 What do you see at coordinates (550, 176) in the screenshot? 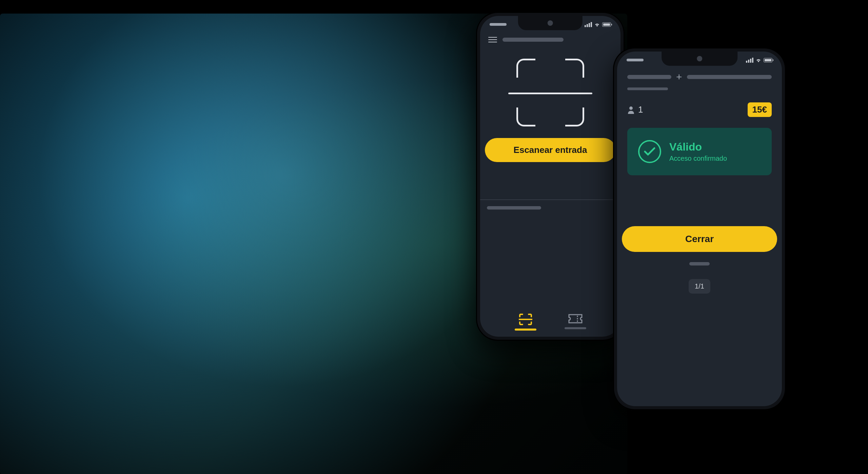
I see `phone-mockup-scanner: Escanear entrada` at bounding box center [550, 176].